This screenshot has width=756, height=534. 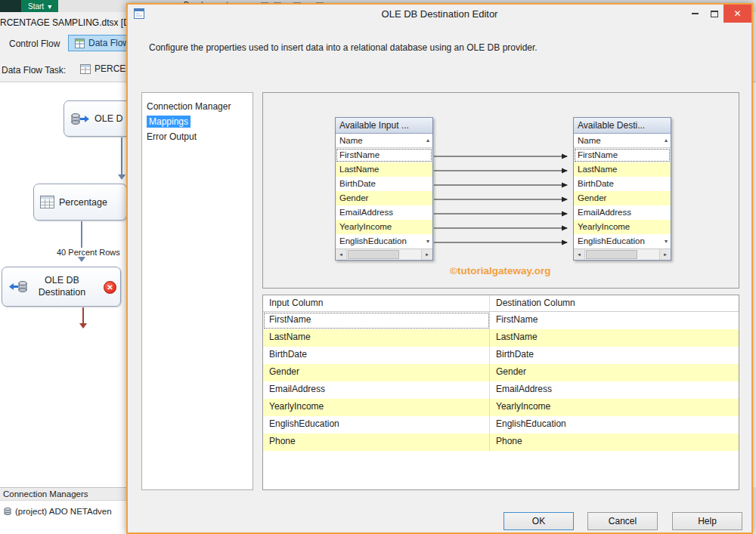 I want to click on destination-column-cell: EnglishEducation, so click(x=614, y=424).